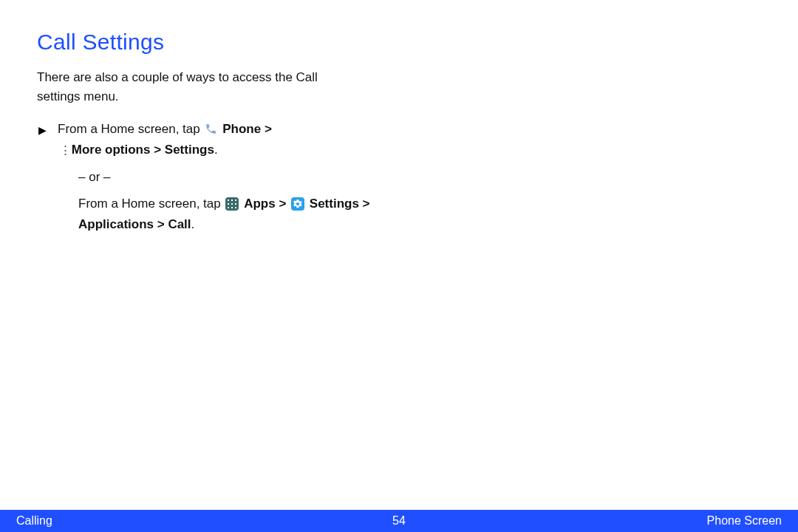 The height and width of the screenshot is (532, 798). I want to click on settings-gear-icon, so click(298, 204).